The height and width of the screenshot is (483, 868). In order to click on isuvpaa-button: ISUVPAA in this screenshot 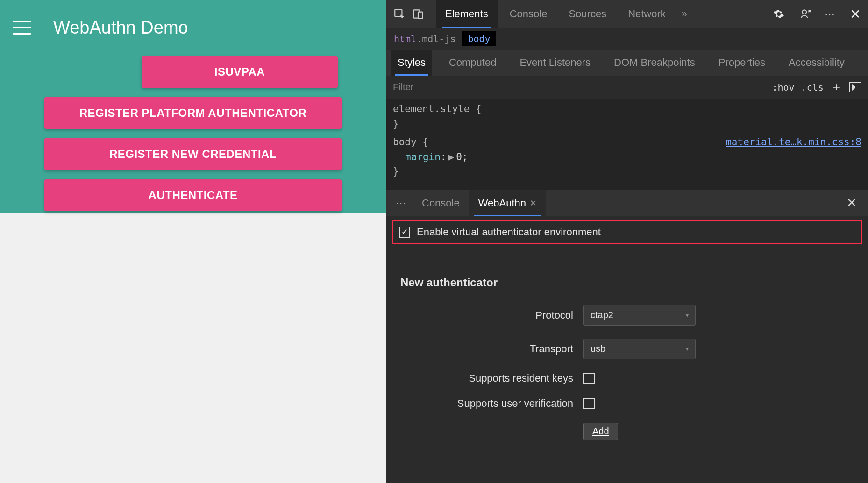, I will do `click(240, 72)`.